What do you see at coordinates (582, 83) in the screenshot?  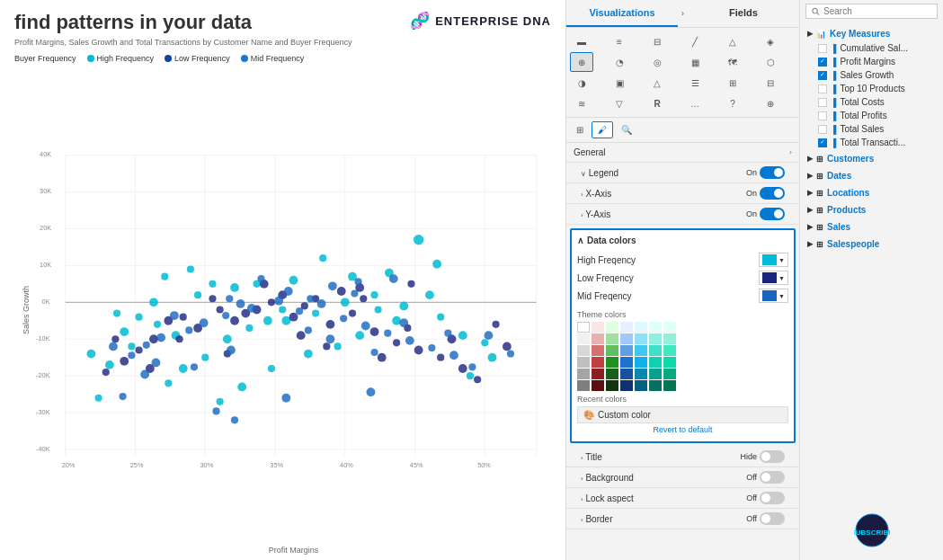 I see `viz-gauge-icon: ◑` at bounding box center [582, 83].